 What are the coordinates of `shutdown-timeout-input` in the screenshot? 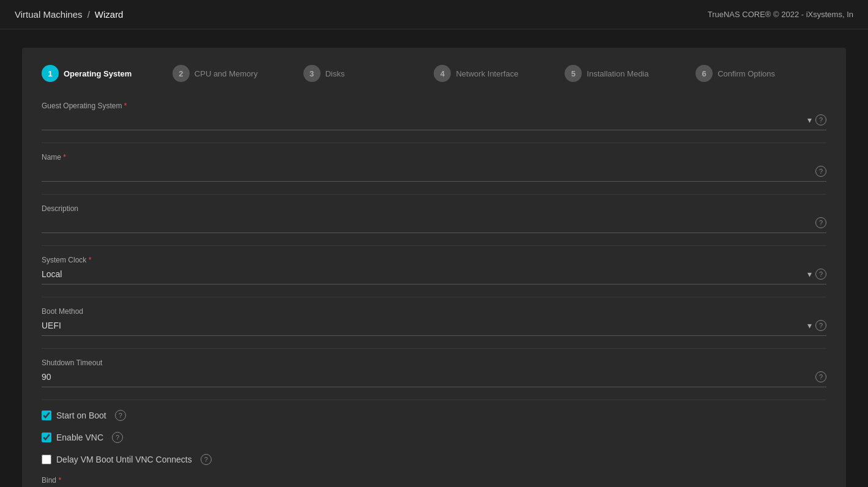 It's located at (427, 377).